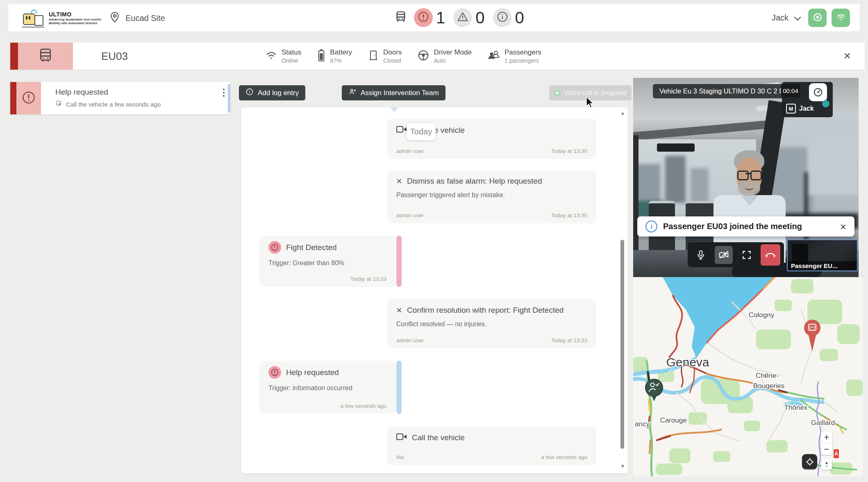 Image resolution: width=868 pixels, height=482 pixels. Describe the element at coordinates (847, 56) in the screenshot. I see `close-vehicle-icon: ×` at that location.